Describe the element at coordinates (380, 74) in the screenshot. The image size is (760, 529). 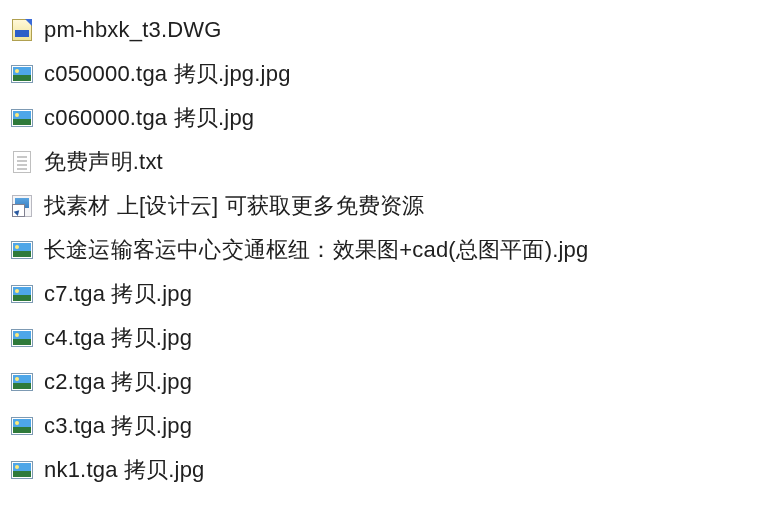
I see `list-item: c050000.tga 拷贝.jpg.jpg` at that location.